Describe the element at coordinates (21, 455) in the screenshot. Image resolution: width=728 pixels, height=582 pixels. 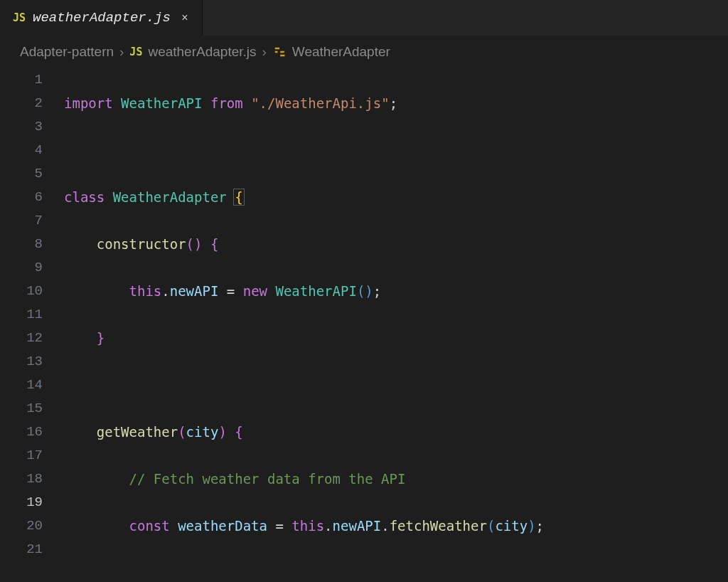
I see `line-number: 17` at that location.